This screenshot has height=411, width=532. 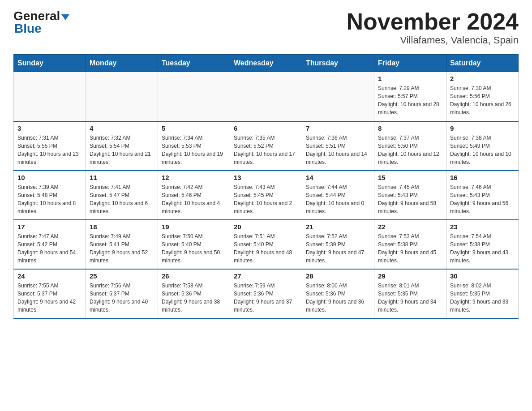 What do you see at coordinates (122, 227) in the screenshot?
I see `day-number: 18` at bounding box center [122, 227].